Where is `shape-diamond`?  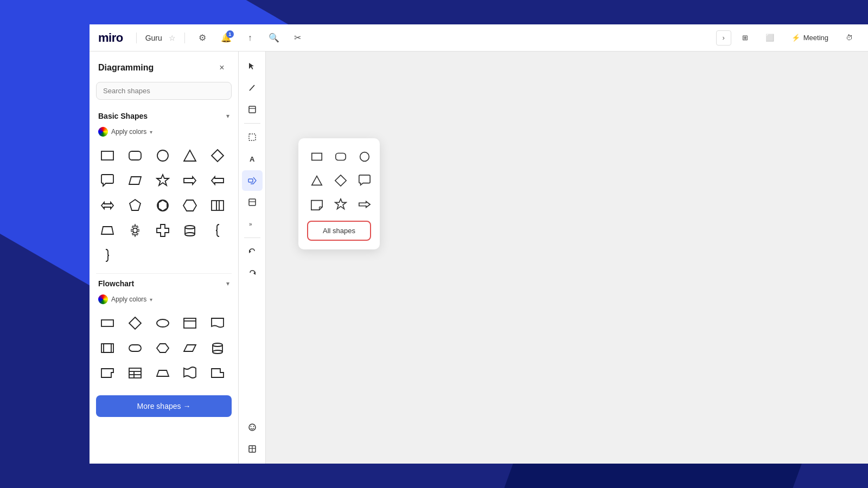
shape-diamond is located at coordinates (218, 156).